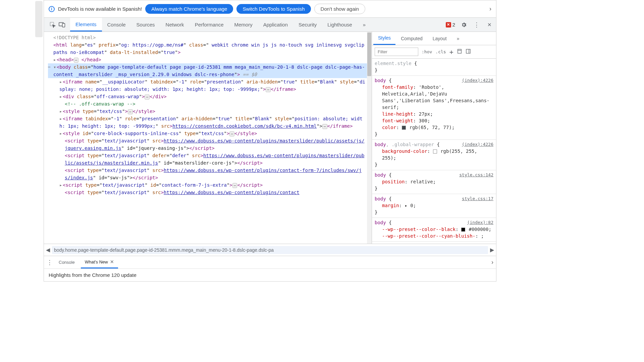 The height and width of the screenshot is (362, 644). Describe the element at coordinates (207, 122) in the screenshot. I see `dom-node: ▸<iframe tabindex="-1" role="presentatio…` at that location.